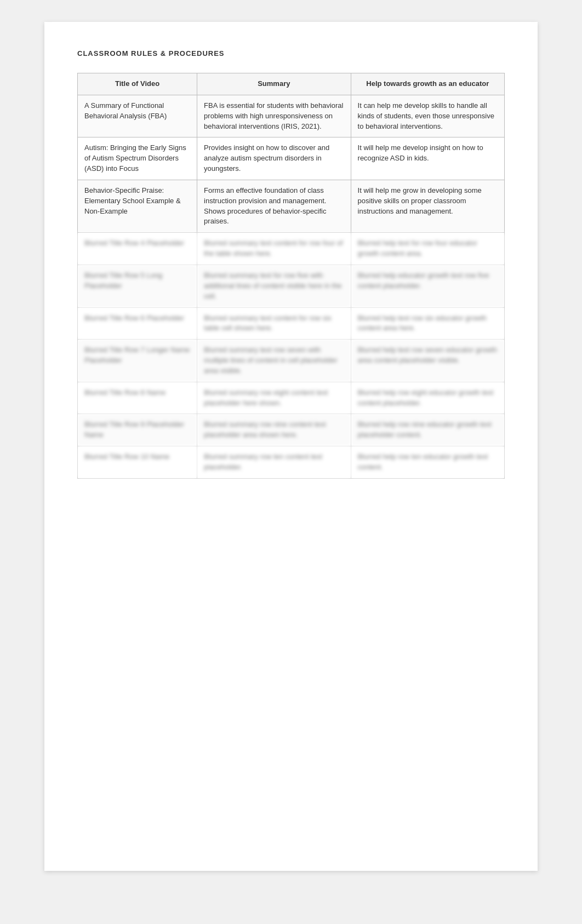 The image size is (582, 924). What do you see at coordinates (138, 361) in the screenshot?
I see `cell-title: Blurred Title Row 7 Longer Name Placehol…` at bounding box center [138, 361].